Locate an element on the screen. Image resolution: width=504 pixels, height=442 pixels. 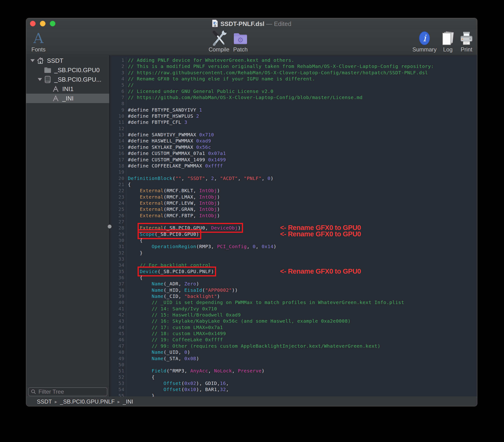
title-bar: DSL SSDT-PNLF.dsl — Edited is located at coordinates (252, 24).